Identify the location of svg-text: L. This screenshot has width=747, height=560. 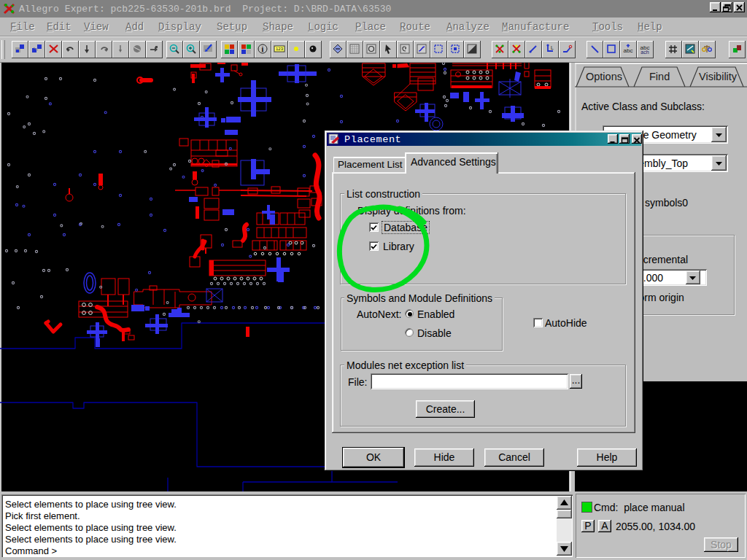
(552, 48).